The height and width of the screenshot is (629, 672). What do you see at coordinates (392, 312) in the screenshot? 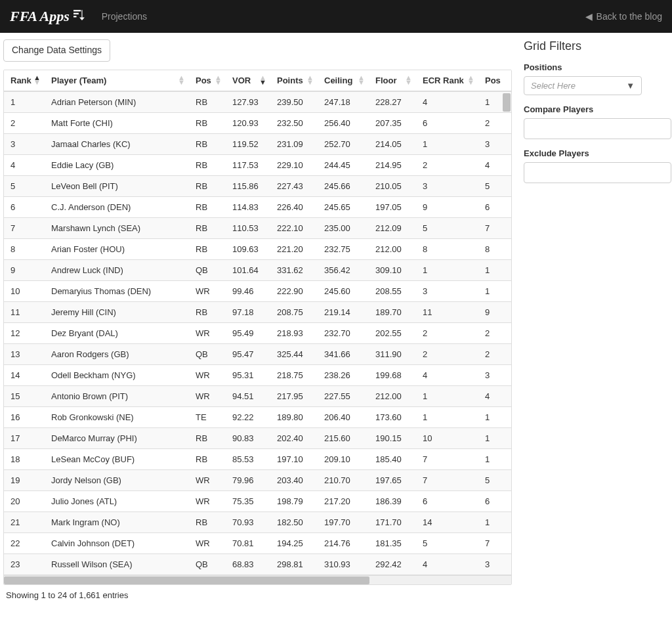
I see `cell-floor: 189.70` at bounding box center [392, 312].